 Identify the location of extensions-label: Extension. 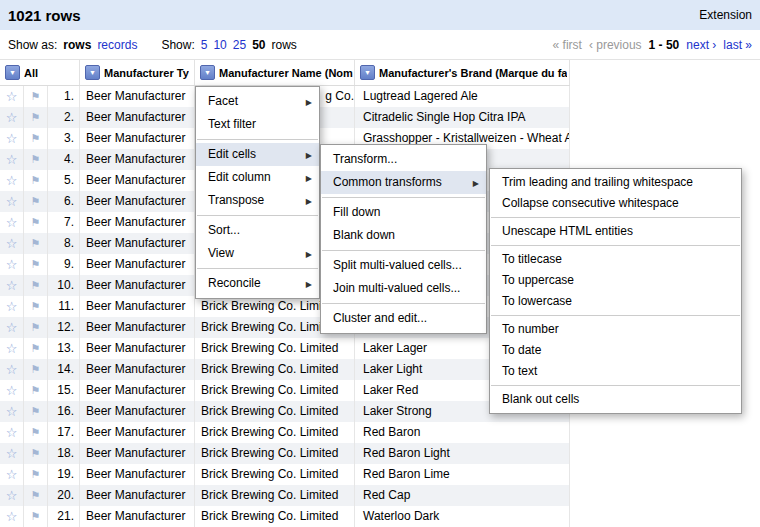
(726, 15).